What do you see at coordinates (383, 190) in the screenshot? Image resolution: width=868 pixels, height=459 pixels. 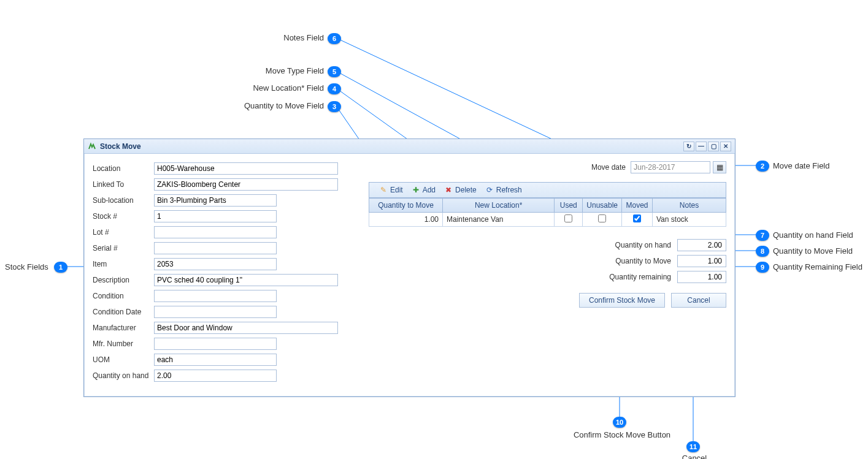 I see `pencil-icon: ✎` at bounding box center [383, 190].